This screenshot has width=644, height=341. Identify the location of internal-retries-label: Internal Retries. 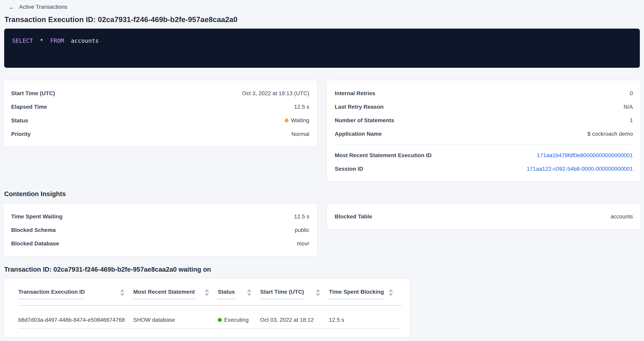
(355, 93).